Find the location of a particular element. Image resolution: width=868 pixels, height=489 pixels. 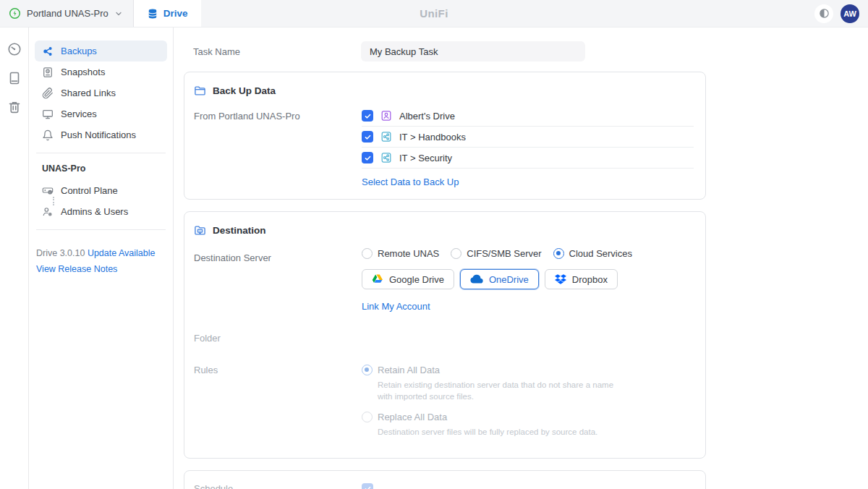

rule-label: Replace All Data is located at coordinates (412, 417).